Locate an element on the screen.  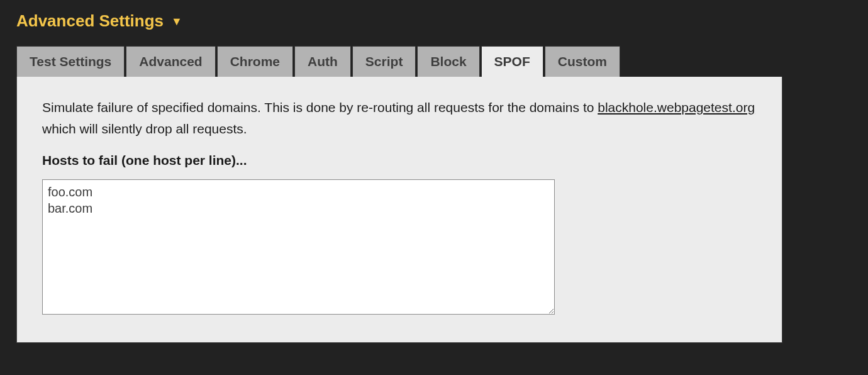
tab-chrome: Chrome is located at coordinates (255, 62).